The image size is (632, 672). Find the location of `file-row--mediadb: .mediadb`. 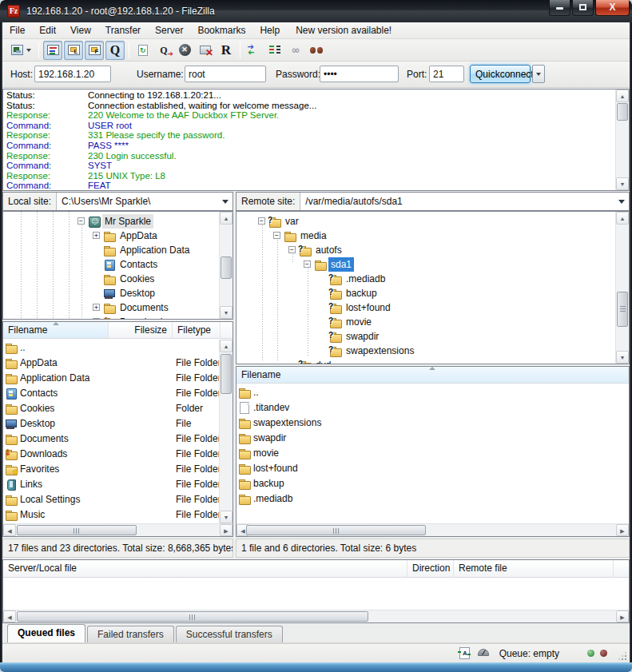

file-row--mediadb: .mediadb is located at coordinates (431, 499).